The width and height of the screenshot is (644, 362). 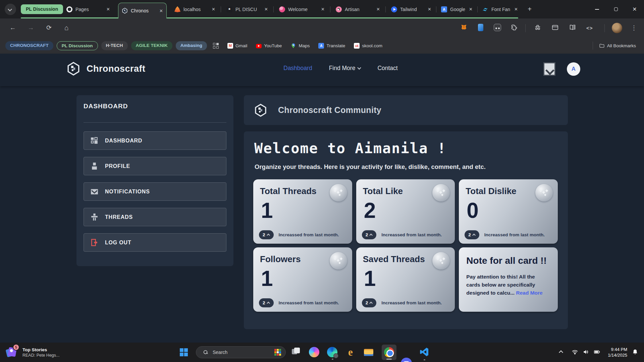 What do you see at coordinates (49, 28) in the screenshot?
I see `reload-button: ⟳` at bounding box center [49, 28].